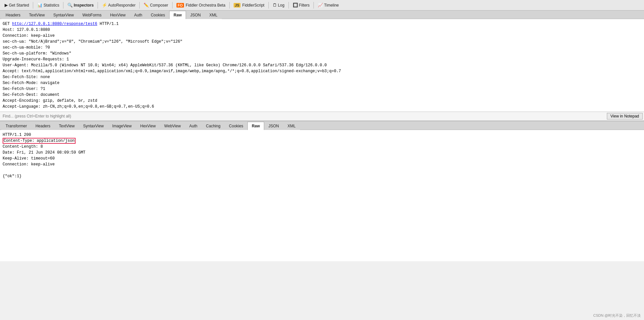 The width and height of the screenshot is (644, 320). I want to click on statistics-button: 📊 Statistics, so click(48, 5).